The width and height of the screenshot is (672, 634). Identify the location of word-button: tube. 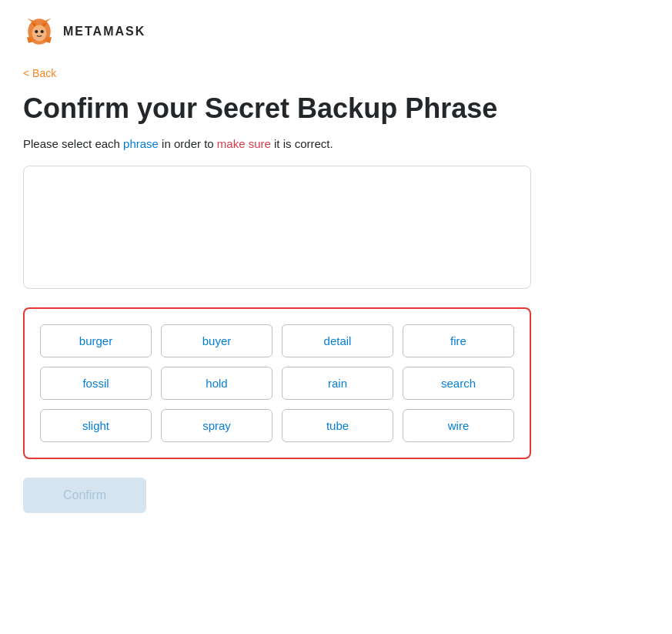
(337, 425).